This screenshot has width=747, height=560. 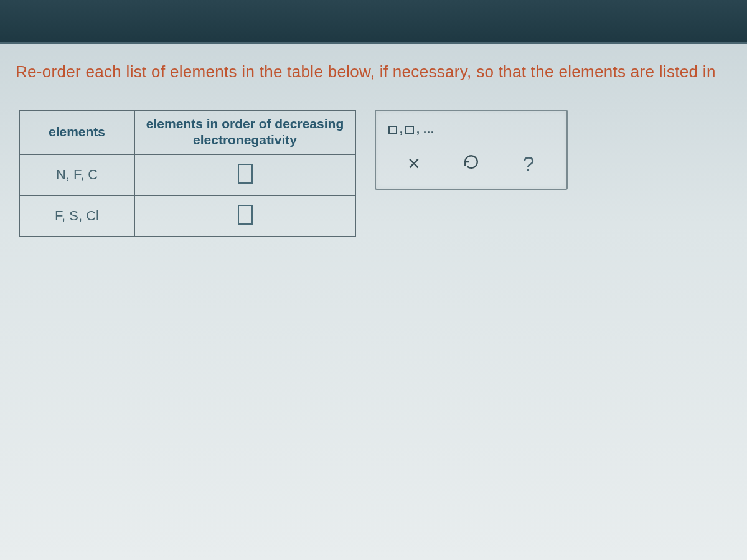 What do you see at coordinates (529, 164) in the screenshot?
I see `help-button: ?` at bounding box center [529, 164].